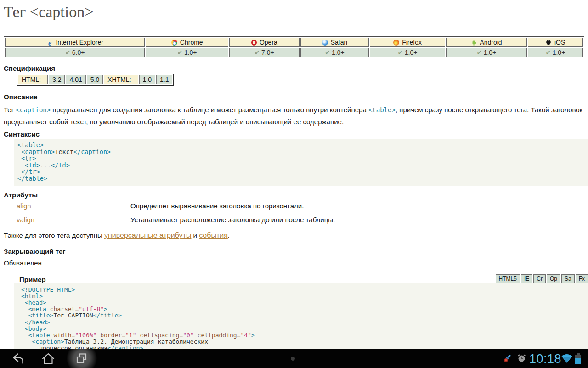 The width and height of the screenshot is (588, 368). Describe the element at coordinates (555, 42) in the screenshot. I see `browser-cell-ios: iOS` at that location.